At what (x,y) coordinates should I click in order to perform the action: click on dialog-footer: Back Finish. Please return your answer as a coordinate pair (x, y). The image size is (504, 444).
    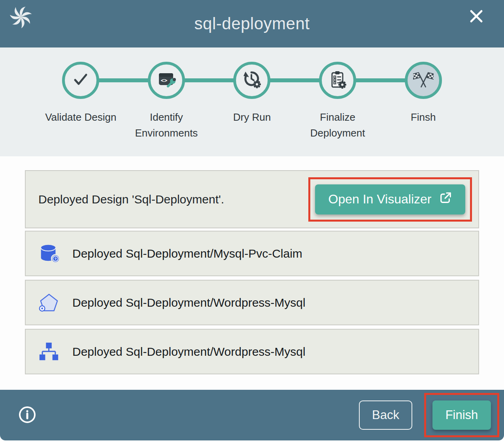
    Looking at the image, I should click on (252, 415).